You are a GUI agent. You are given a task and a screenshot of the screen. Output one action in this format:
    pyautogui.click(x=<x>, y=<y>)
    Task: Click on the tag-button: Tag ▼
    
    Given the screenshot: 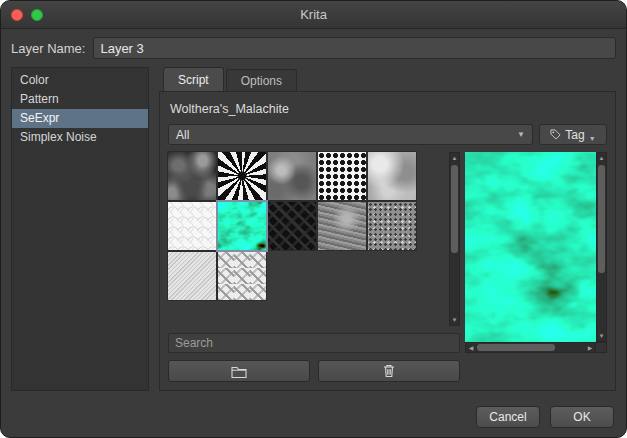 What is the action you would take?
    pyautogui.click(x=573, y=134)
    